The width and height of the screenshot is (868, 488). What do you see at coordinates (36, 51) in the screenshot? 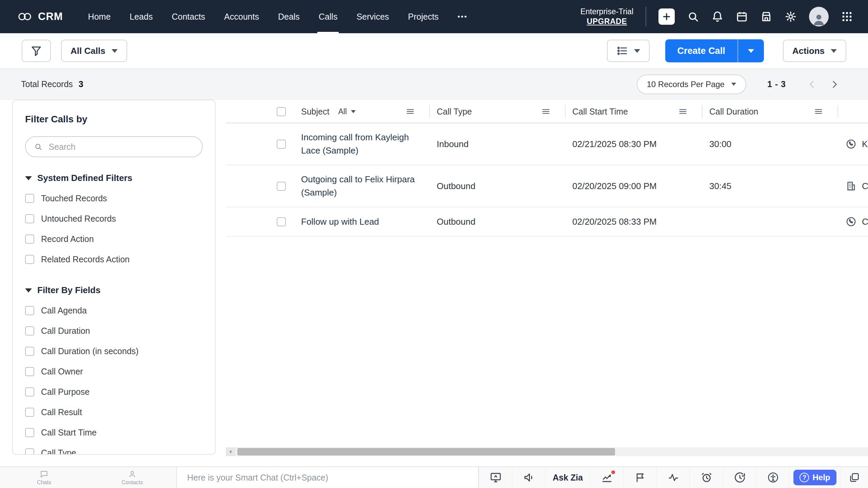
I see `filter-toggle-button` at bounding box center [36, 51].